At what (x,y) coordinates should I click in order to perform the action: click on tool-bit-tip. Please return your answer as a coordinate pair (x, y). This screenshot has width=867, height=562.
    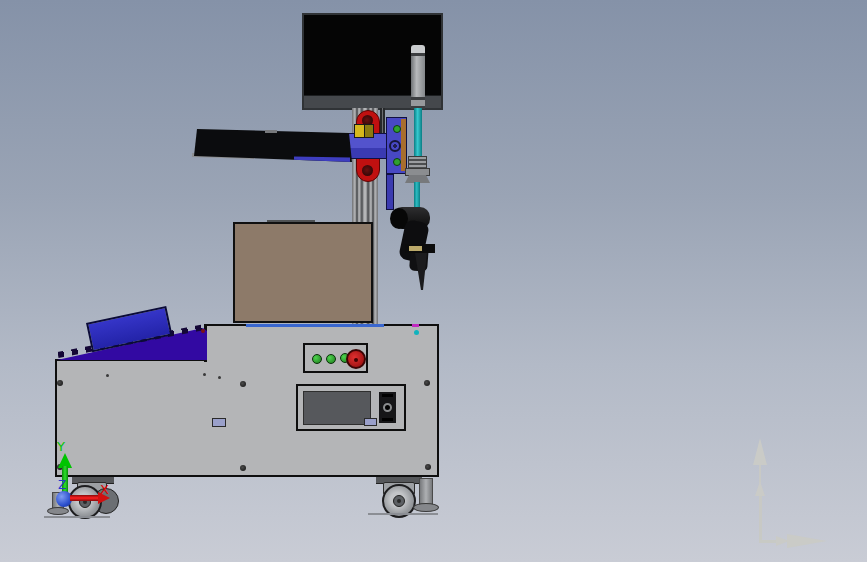
    Looking at the image, I should click on (421, 272).